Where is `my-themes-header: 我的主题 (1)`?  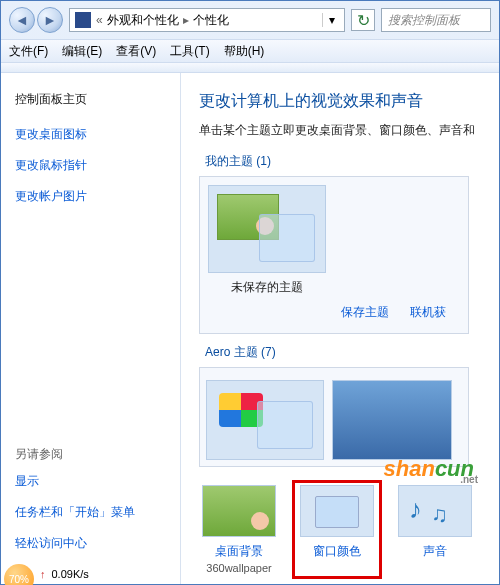
my-themes-header: 我的主题 (1) is located at coordinates (349, 162).